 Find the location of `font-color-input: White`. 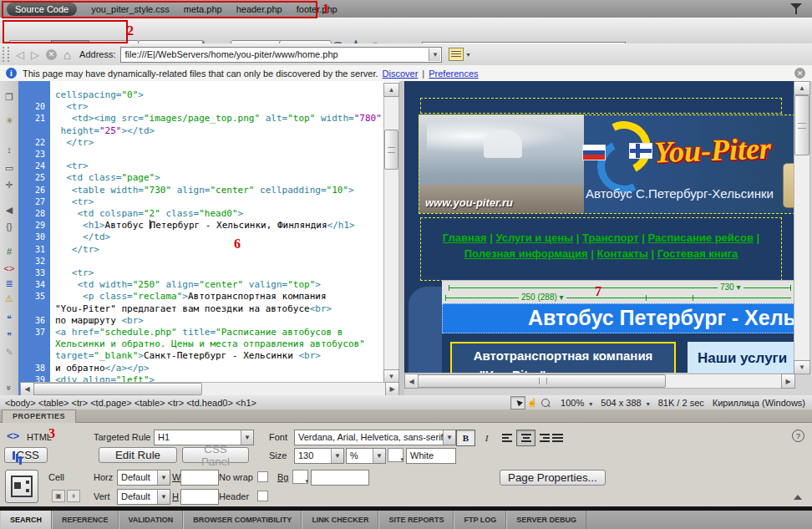

font-color-input: White is located at coordinates (431, 456).